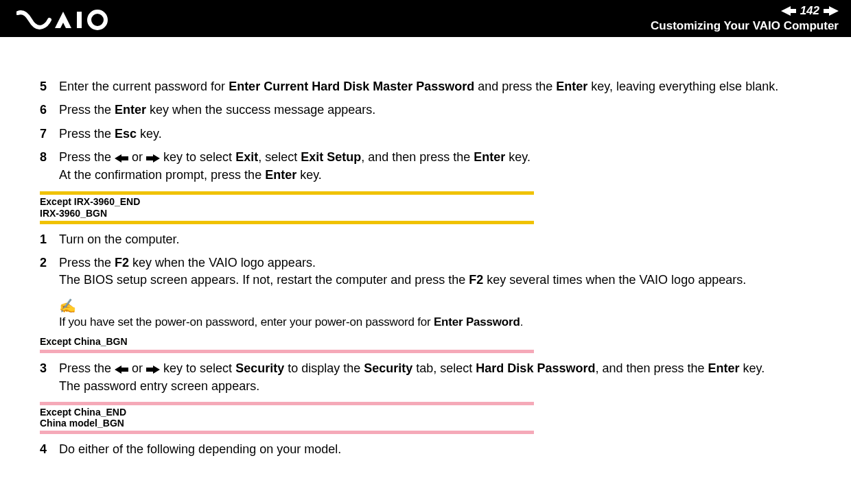 The height and width of the screenshot is (504, 851). I want to click on step-body: Press the Enter key when the success mes…, so click(435, 110).